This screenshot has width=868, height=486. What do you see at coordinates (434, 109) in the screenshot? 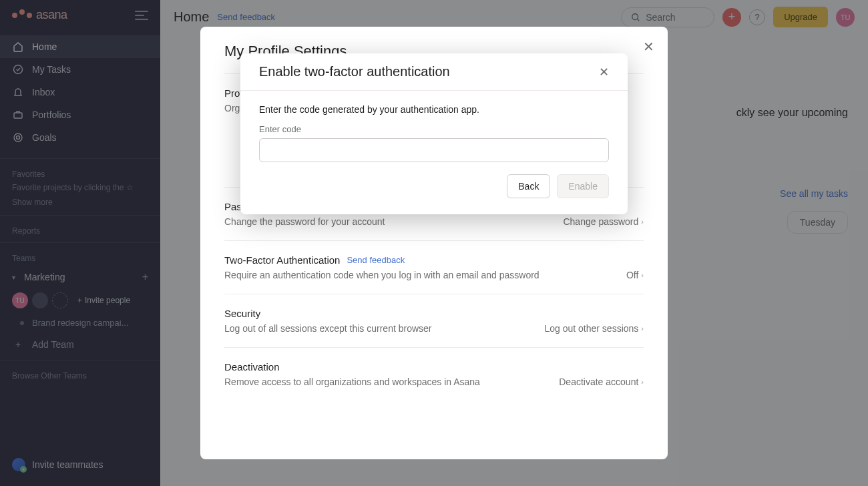
I see `two-factor-instruction: Enter the code generated by your authent…` at bounding box center [434, 109].